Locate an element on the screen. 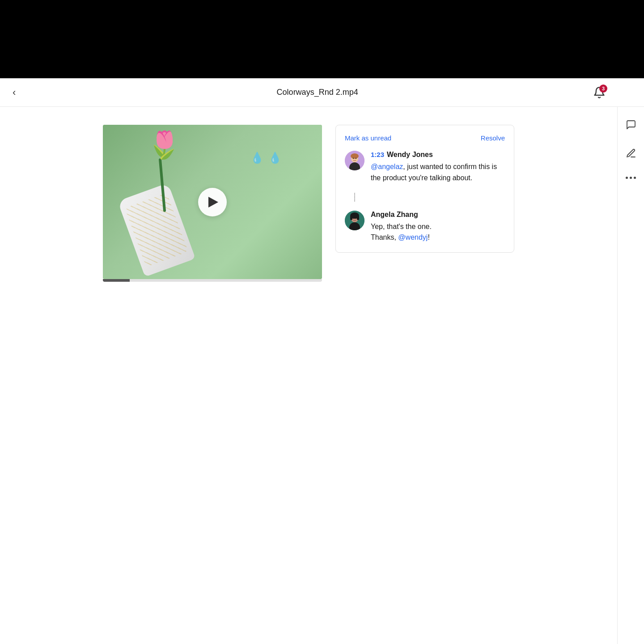 The height and width of the screenshot is (644, 644). more-button is located at coordinates (631, 178).